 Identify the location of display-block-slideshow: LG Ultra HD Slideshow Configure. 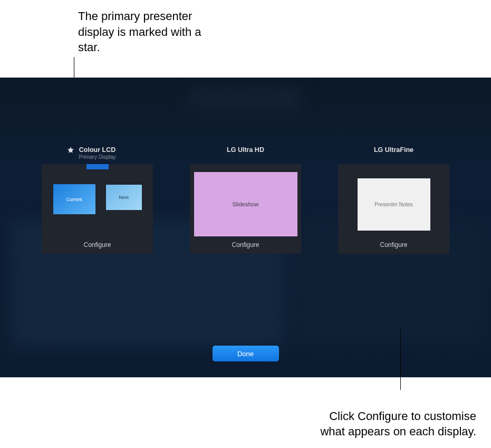
(246, 200).